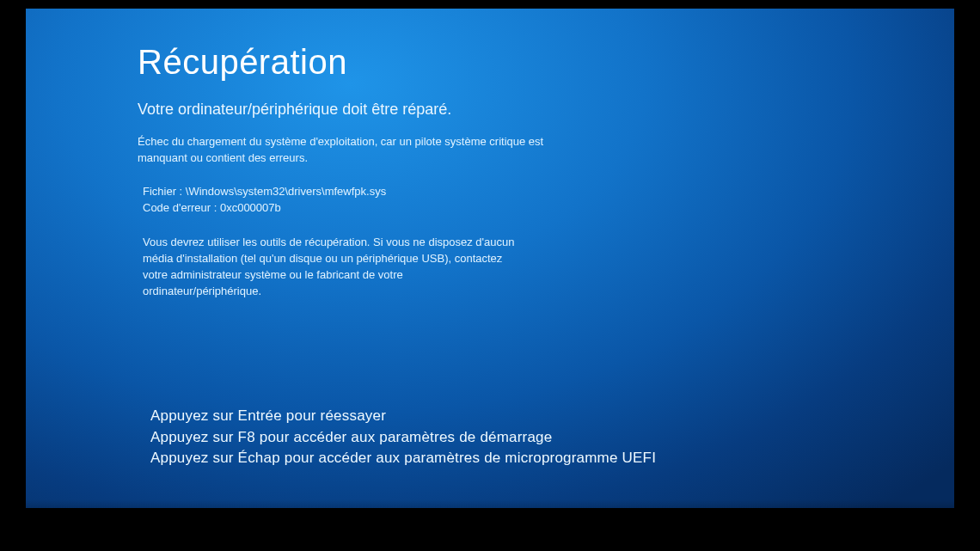  Describe the element at coordinates (490, 200) in the screenshot. I see `file-info-block: Fichier : \Windows\system32\drivers\mfew…` at that location.